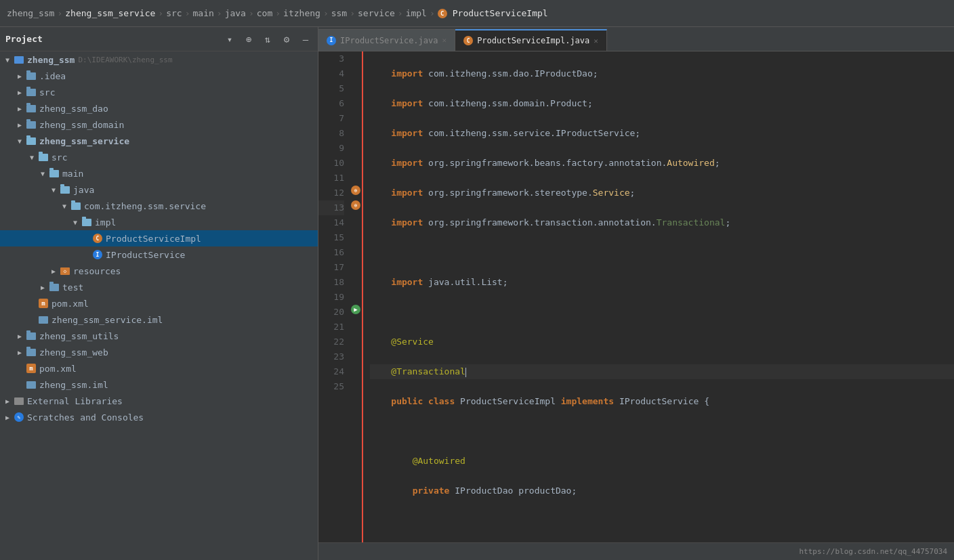 The image size is (954, 560). Describe the element at coordinates (230, 39) in the screenshot. I see `sidebar-dropdown-btn: ▾` at that location.